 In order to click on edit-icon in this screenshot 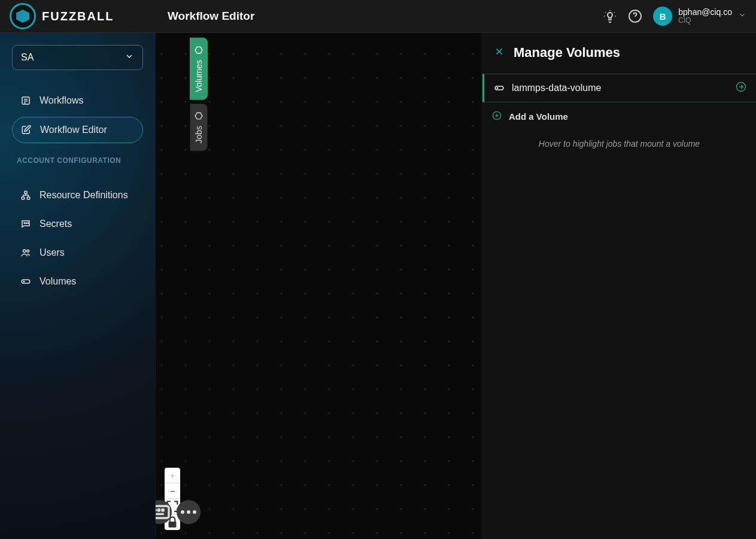, I will do `click(26, 130)`.